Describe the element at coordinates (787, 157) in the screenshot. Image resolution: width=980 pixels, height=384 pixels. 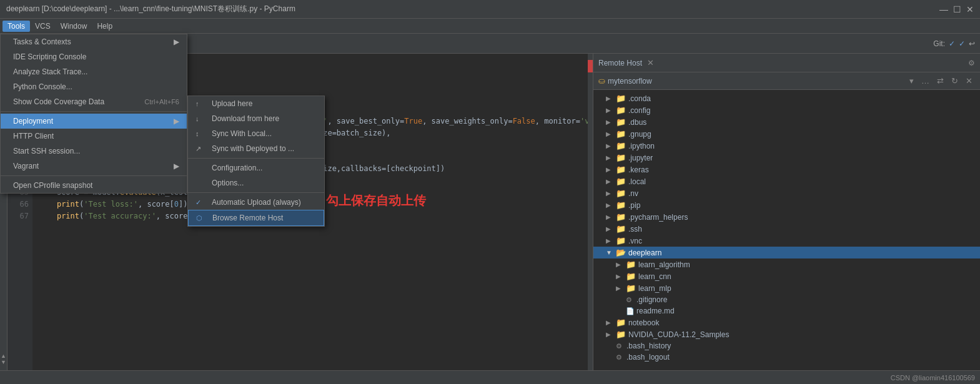
I see `tree-item-jupyter: ▶📁.jupyter` at that location.